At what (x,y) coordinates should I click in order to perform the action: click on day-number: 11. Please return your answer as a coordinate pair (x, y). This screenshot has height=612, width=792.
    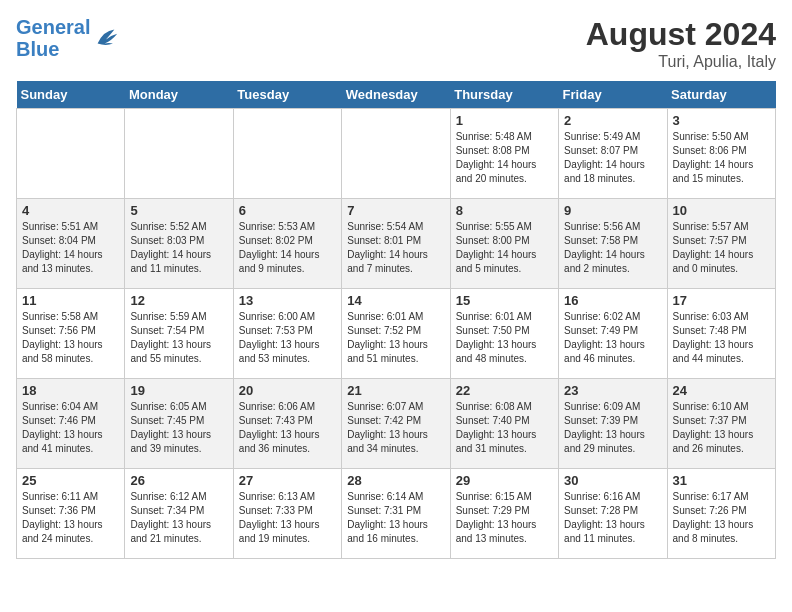
    Looking at the image, I should click on (70, 300).